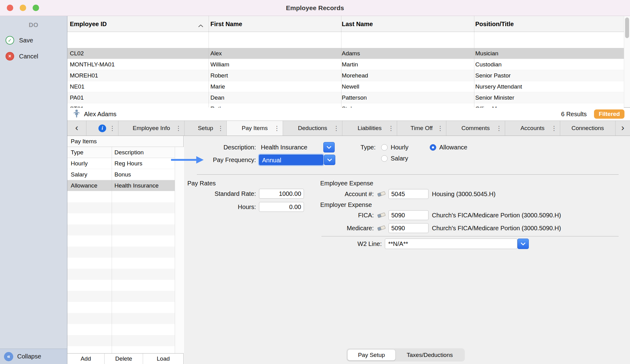 Image resolution: width=630 pixels, height=364 pixels. Describe the element at coordinates (357, 24) in the screenshot. I see `column-header-last-name: Last Name` at that location.